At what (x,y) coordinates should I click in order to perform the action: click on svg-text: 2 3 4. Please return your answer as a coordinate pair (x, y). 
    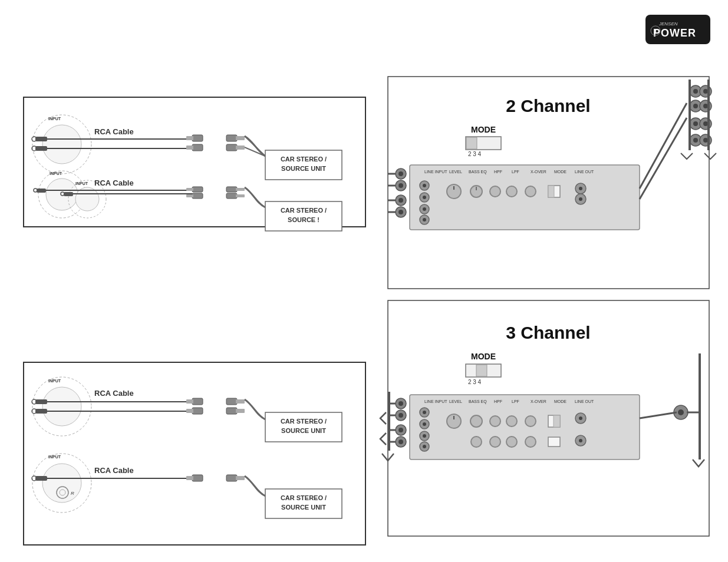
    Looking at the image, I should click on (475, 154).